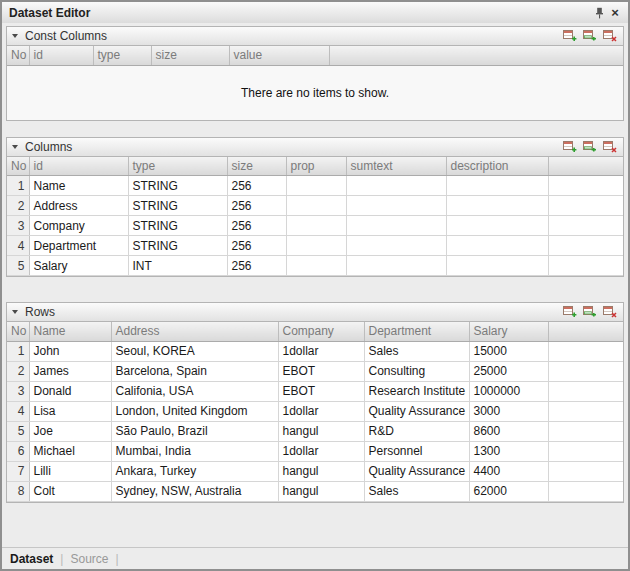 This screenshot has width=630, height=571. What do you see at coordinates (70, 332) in the screenshot?
I see `column-header: Name` at bounding box center [70, 332].